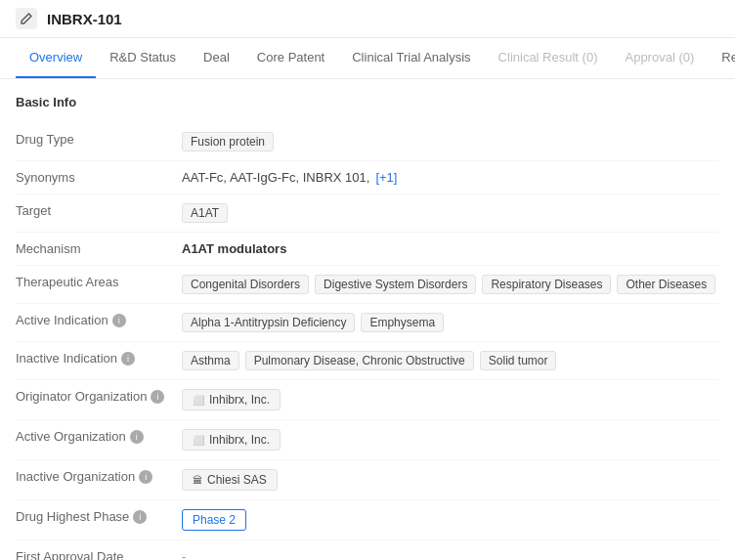 This screenshot has width=735, height=560. Describe the element at coordinates (451, 178) in the screenshot. I see `value-synonyms: AAT-Fc, AAT-IgG-Fc, INBRX 101, [+1]` at that location.